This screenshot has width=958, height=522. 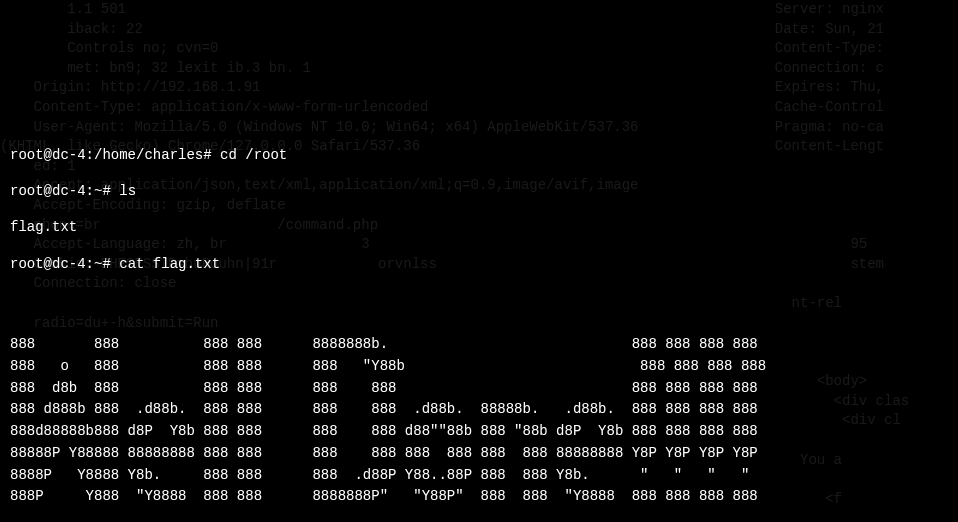 What do you see at coordinates (479, 264) in the screenshot?
I see `prompt-line: root@dc-4:~# cat flag.txt` at bounding box center [479, 264].